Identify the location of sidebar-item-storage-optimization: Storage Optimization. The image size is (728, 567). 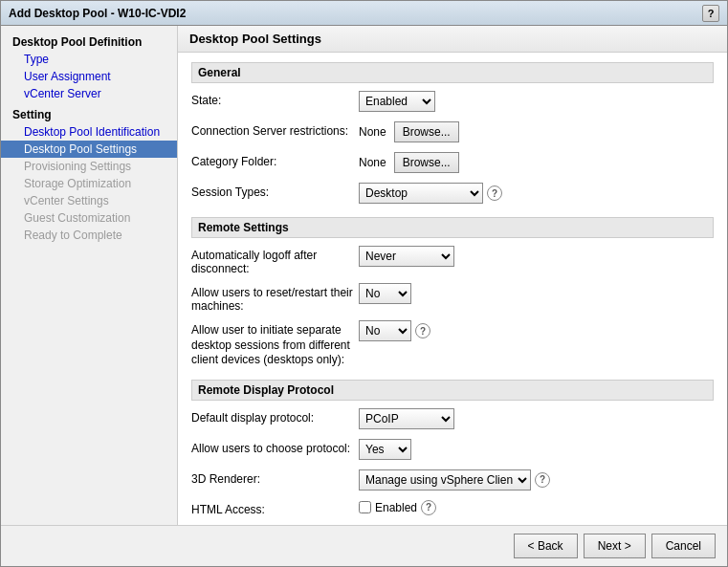
(89, 184).